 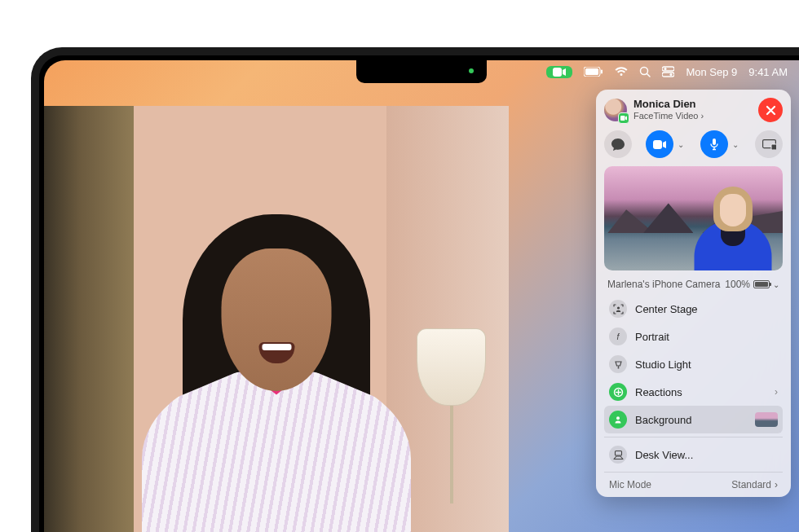 What do you see at coordinates (624, 118) in the screenshot?
I see `facetime-badge-icon` at bounding box center [624, 118].